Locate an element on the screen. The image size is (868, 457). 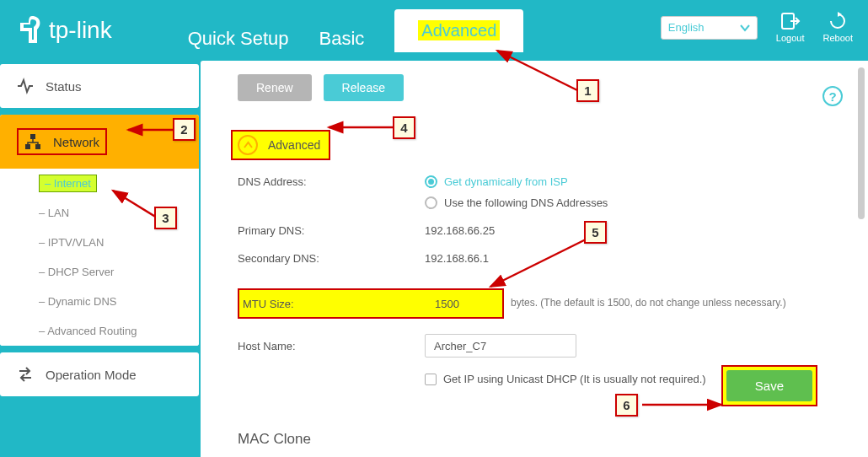
brand-text: tp-link is located at coordinates (81, 30).